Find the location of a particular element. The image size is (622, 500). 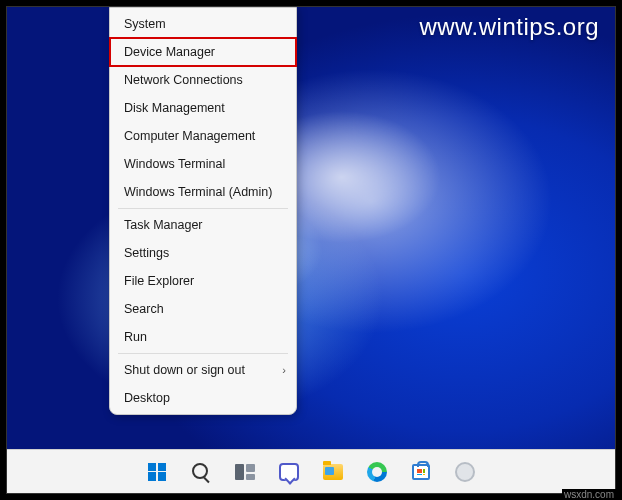

start-button is located at coordinates (157, 472).